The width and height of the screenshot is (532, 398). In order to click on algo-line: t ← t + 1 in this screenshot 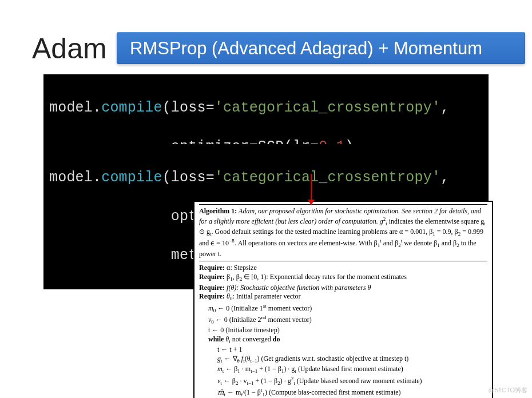, I will do `click(343, 350)`.